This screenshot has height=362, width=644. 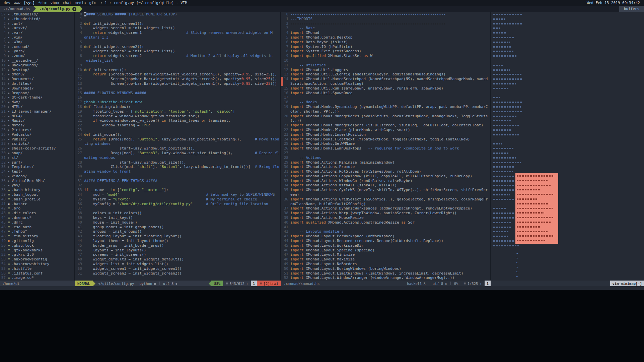 I want to click on explorer-dir-item: 13▸dmenu/, so click(x=37, y=74).